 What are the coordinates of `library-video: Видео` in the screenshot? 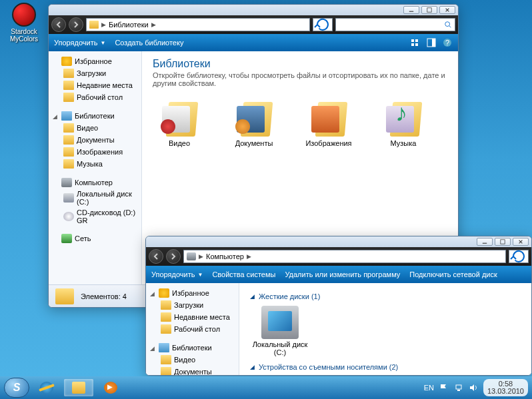 It's located at (179, 122).